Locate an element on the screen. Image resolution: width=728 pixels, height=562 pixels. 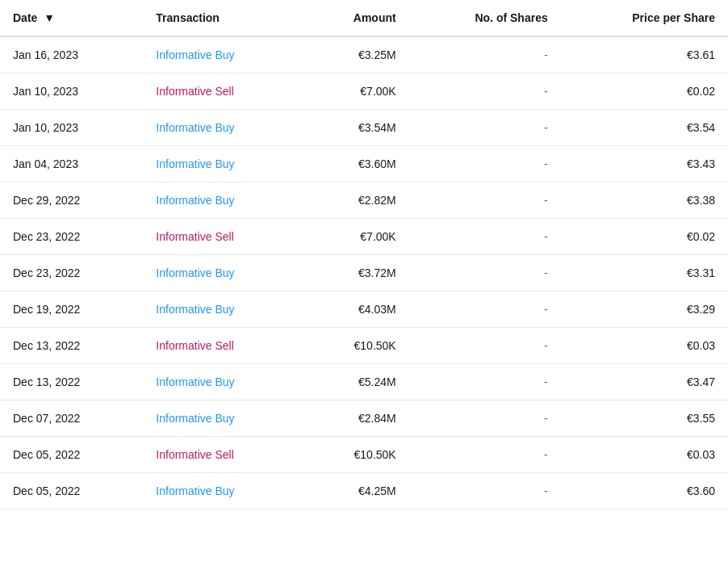
date-cell: Dec 29, 2022 is located at coordinates (71, 200).